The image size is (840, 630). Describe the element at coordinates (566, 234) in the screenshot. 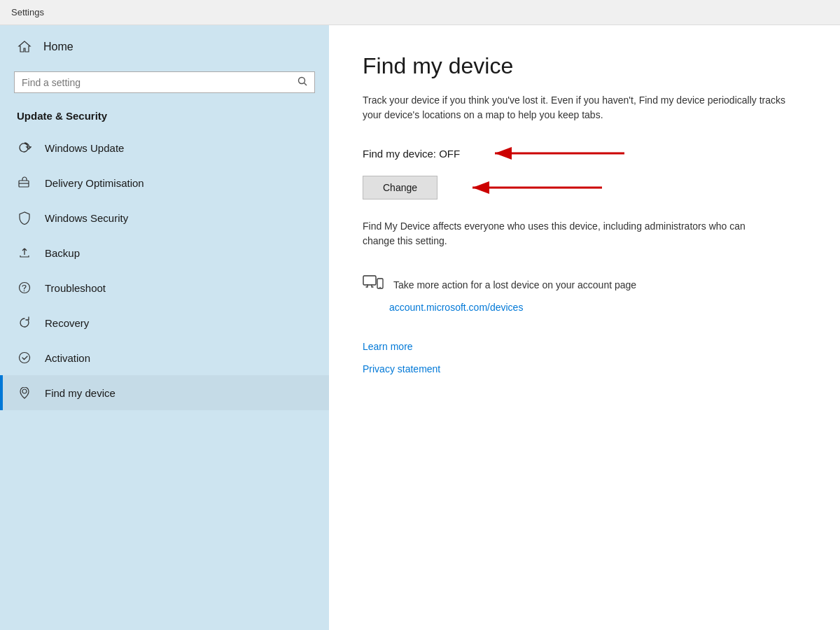

I see `info-text: Find My Device affects everyone who uses…` at that location.